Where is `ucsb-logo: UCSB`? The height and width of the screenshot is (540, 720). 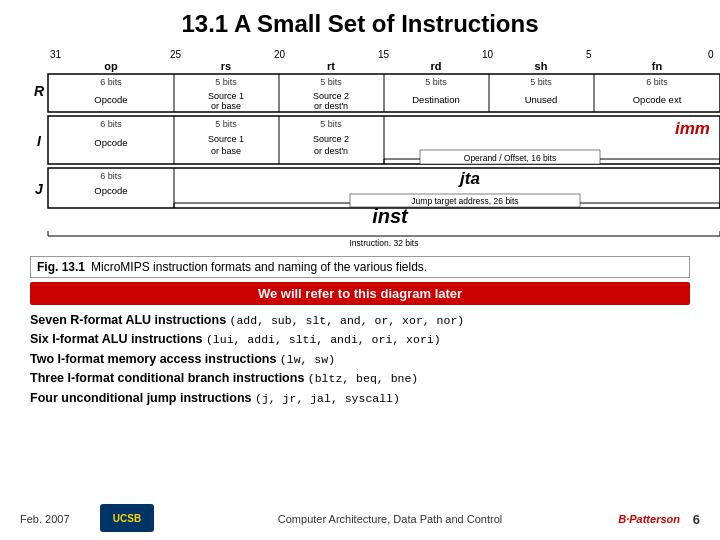
ucsb-logo: UCSB is located at coordinates (127, 518).